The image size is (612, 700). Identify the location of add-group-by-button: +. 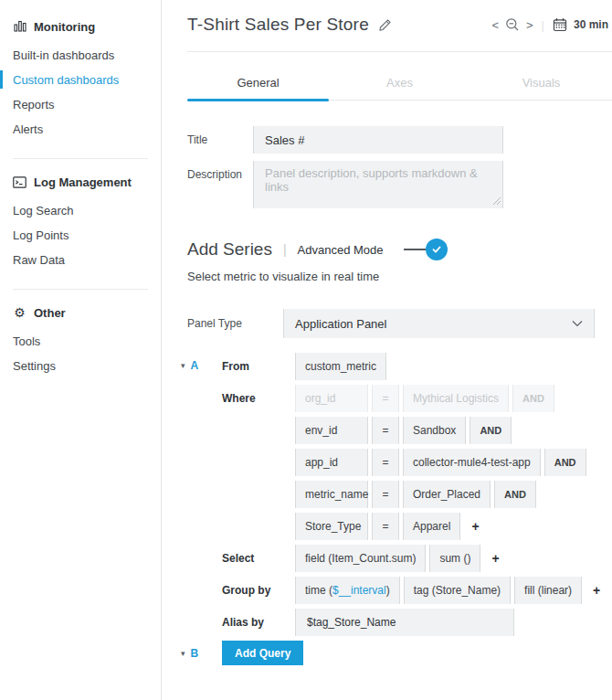
(596, 590).